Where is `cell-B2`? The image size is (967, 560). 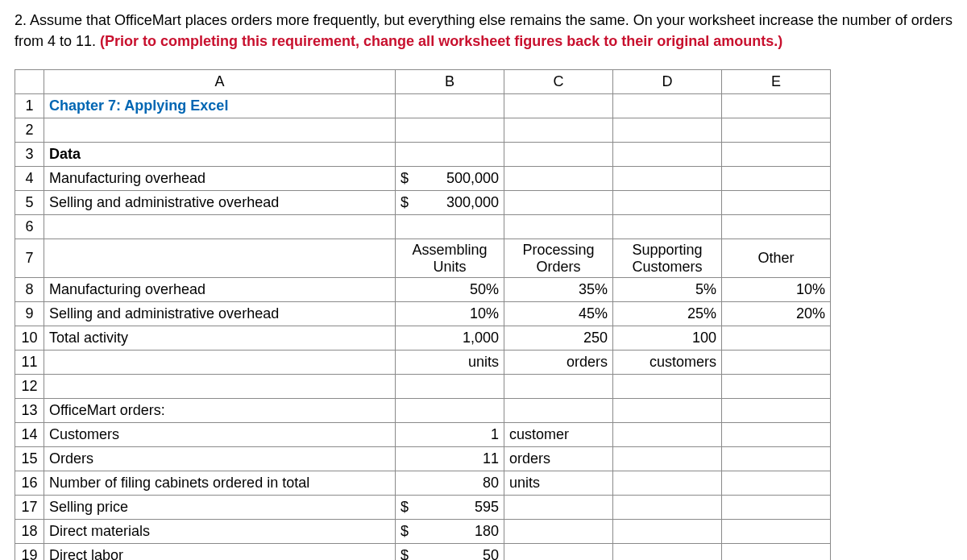
cell-B2 is located at coordinates (450, 131).